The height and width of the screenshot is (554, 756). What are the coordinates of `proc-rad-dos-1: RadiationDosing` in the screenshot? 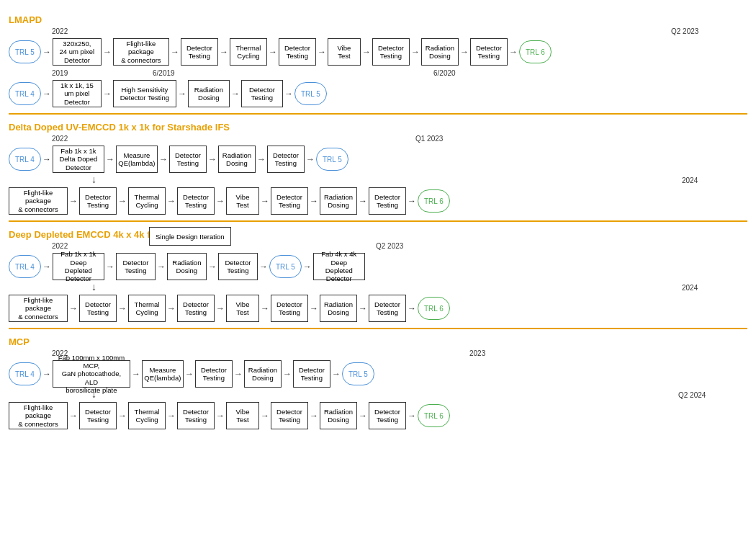 It's located at (440, 52).